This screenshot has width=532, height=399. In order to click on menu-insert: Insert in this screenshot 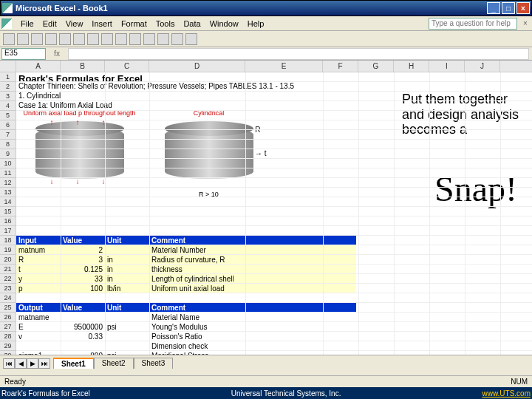, I will do `click(102, 24)`.